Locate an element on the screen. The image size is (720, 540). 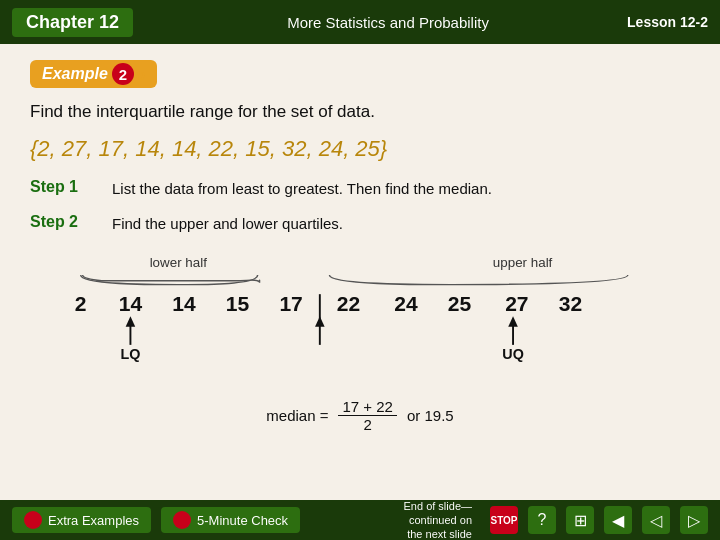
step2-label: Step 2 is located at coordinates (64, 222).